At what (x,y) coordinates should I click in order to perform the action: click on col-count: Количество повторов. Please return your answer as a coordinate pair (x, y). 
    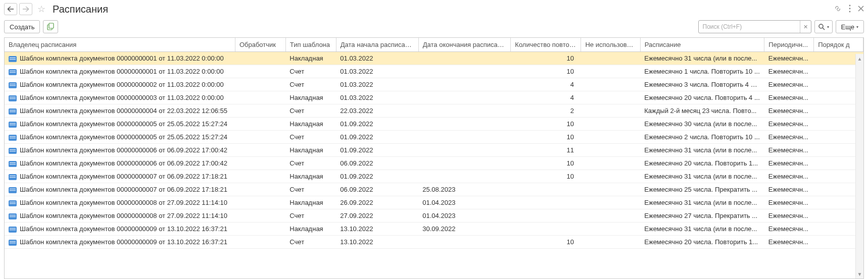
    Looking at the image, I should click on (546, 45).